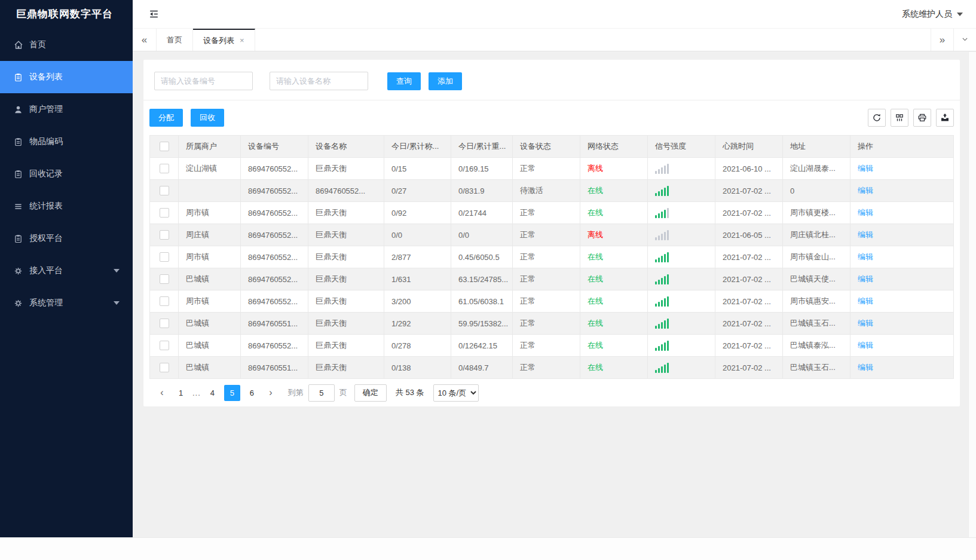 Image resolution: width=976 pixels, height=560 pixels. What do you see at coordinates (203, 81) in the screenshot?
I see `device-no-input` at bounding box center [203, 81].